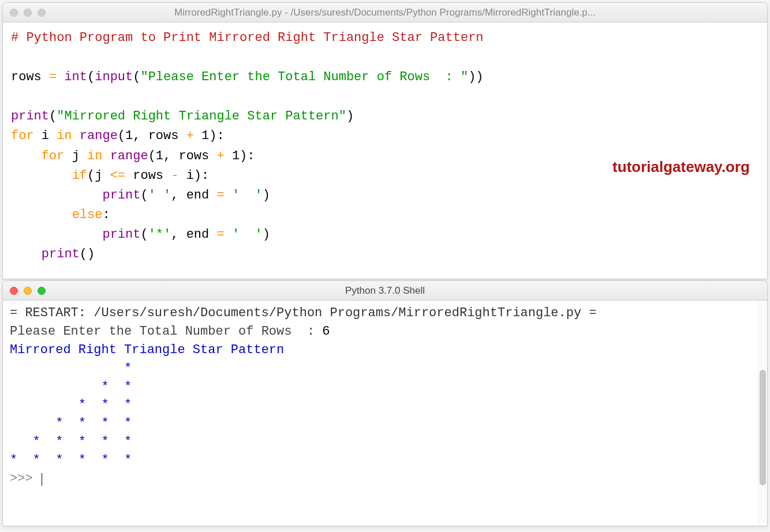 This screenshot has width=770, height=532. Describe the element at coordinates (247, 38) in the screenshot. I see `code-comment: # Python Program to Print Mirrored Right…` at that location.